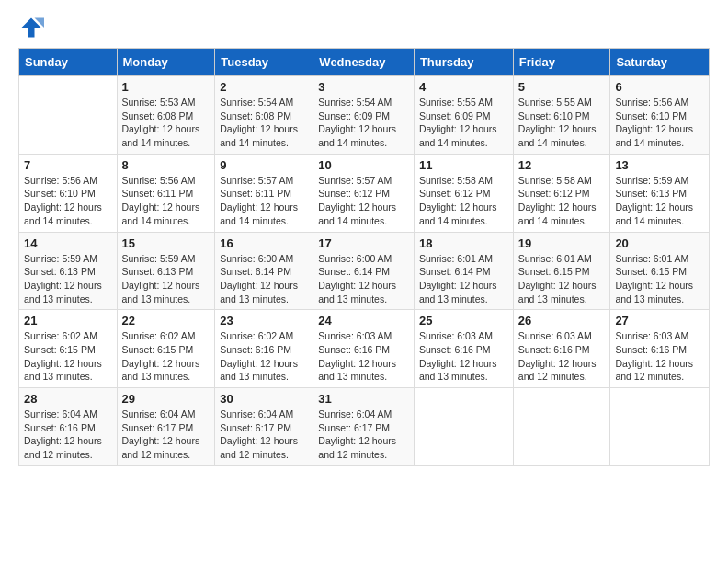 This screenshot has width=728, height=563. I want to click on day-number: 13, so click(660, 166).